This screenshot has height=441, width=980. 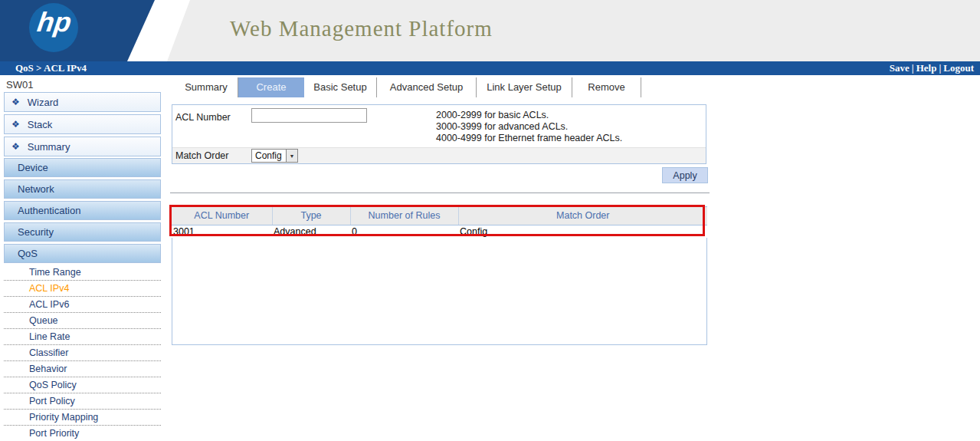 I want to click on device-name: SW01, so click(x=20, y=84).